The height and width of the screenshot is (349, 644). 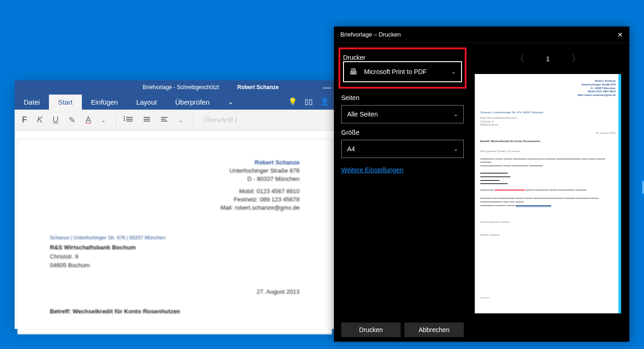 What do you see at coordinates (402, 68) in the screenshot?
I see `printer-highlight-annotation: Drucker 🖶 Microsoft Print to PDF ⌄` at bounding box center [402, 68].